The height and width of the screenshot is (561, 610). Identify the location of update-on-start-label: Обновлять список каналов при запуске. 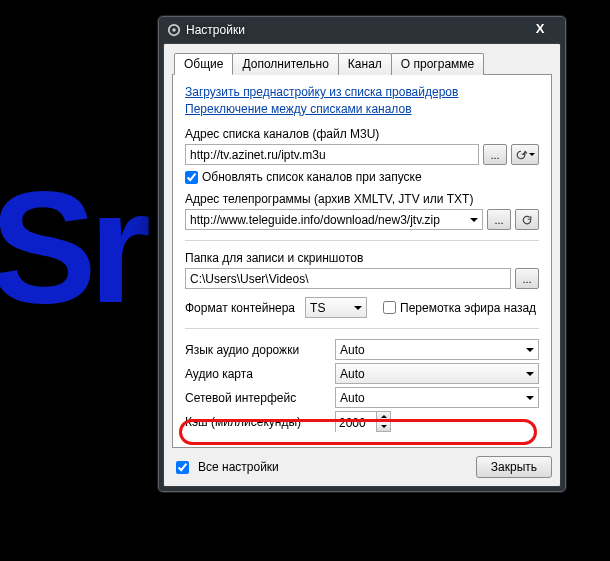
(312, 177).